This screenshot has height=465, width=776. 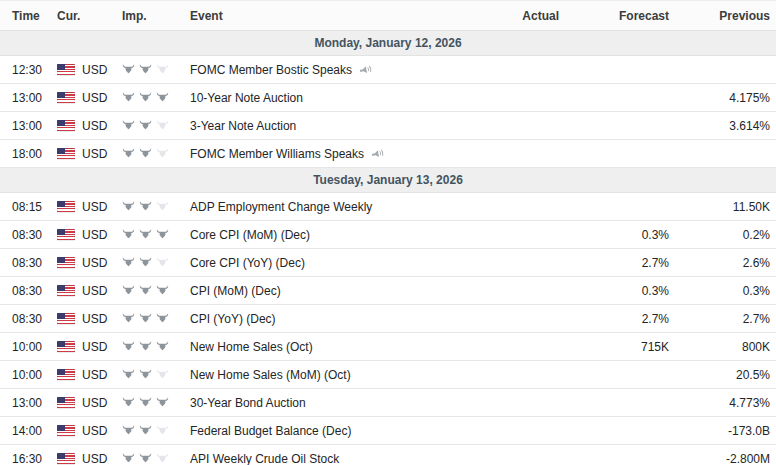 I want to click on event-name-cell: 10-Year Note Auction, so click(x=330, y=98).